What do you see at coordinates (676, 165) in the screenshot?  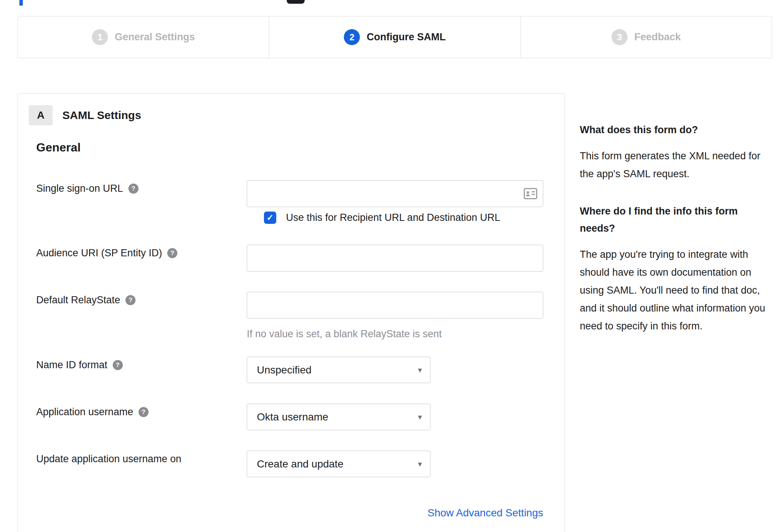 I see `help-body-what: This form generates the XML needed for t…` at bounding box center [676, 165].